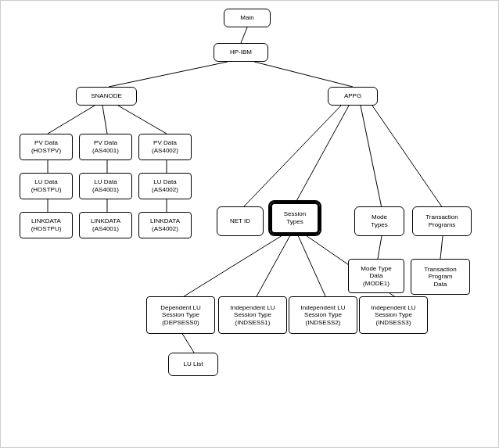 The width and height of the screenshot is (499, 448). Describe the element at coordinates (106, 186) in the screenshot. I see `node-lu-as4001: LU Data(AS4001)` at that location.